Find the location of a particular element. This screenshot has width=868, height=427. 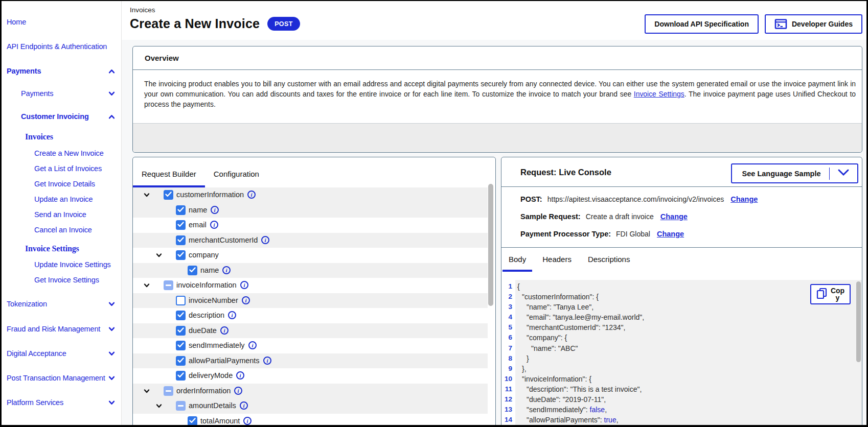

code-line-14: 14"allowPartialPayments": true, is located at coordinates (682, 420).